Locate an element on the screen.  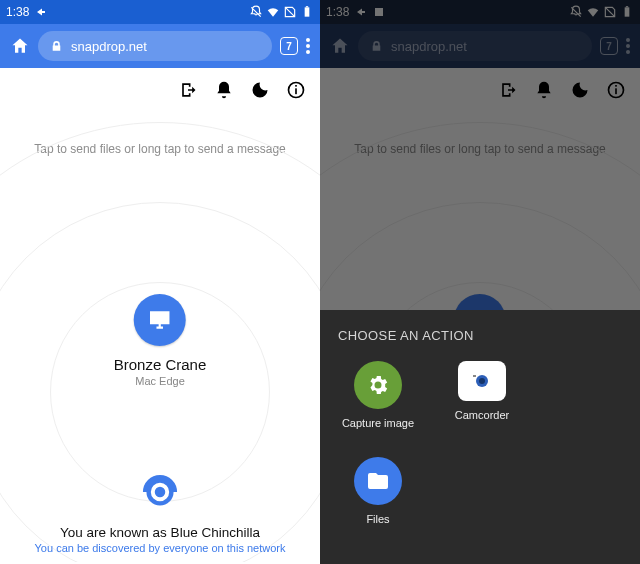
status-bar: 1:38 is located at coordinates (160, 12).